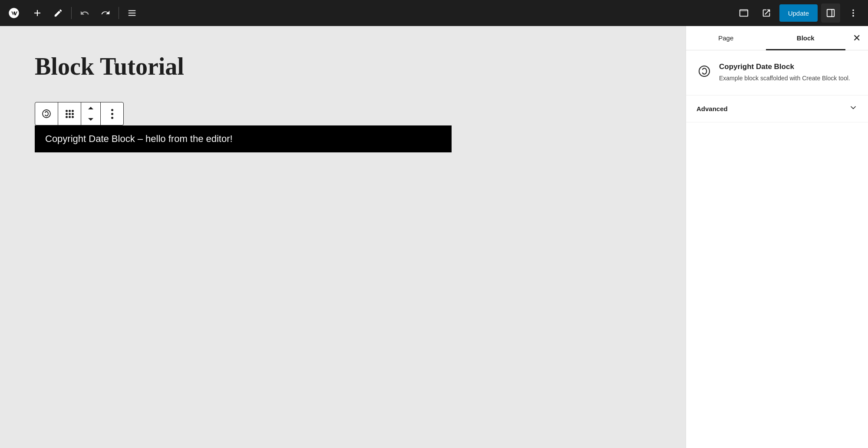 This screenshot has width=868, height=448. Describe the element at coordinates (857, 38) in the screenshot. I see `close-sidebar-button: ✕` at that location.